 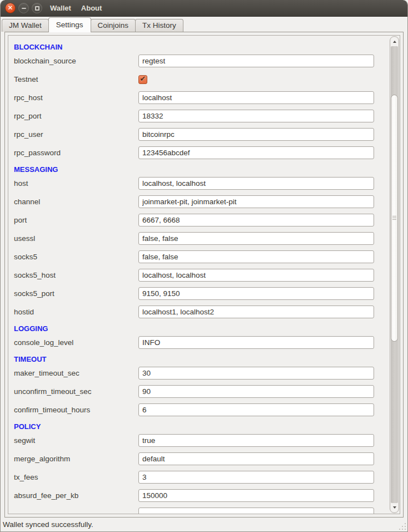 I want to click on status-message: Wallet synced successfully., so click(x=48, y=524).